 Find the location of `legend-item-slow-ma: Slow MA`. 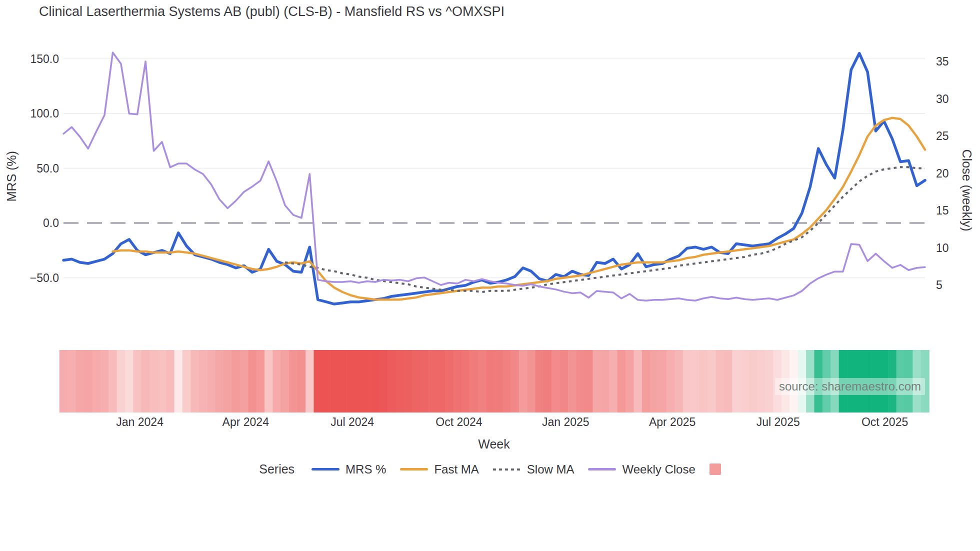

legend-item-slow-ma: Slow MA is located at coordinates (534, 470).